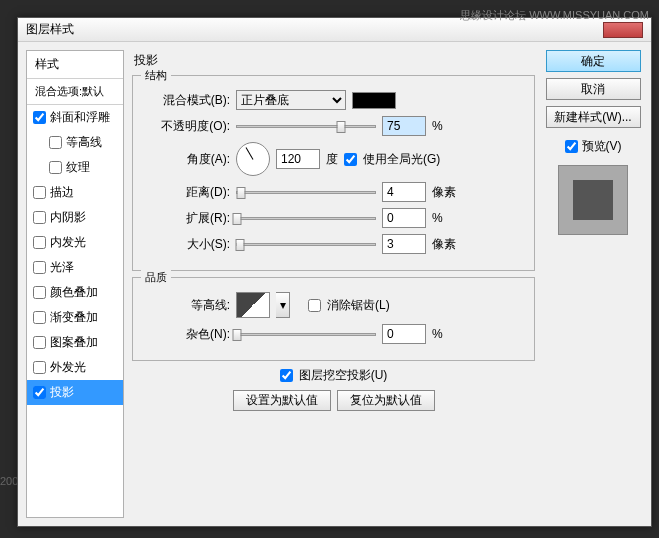  I want to click on watermark-top: 思缘设计论坛 WWW.MISSYUAN.COM, so click(554, 16).